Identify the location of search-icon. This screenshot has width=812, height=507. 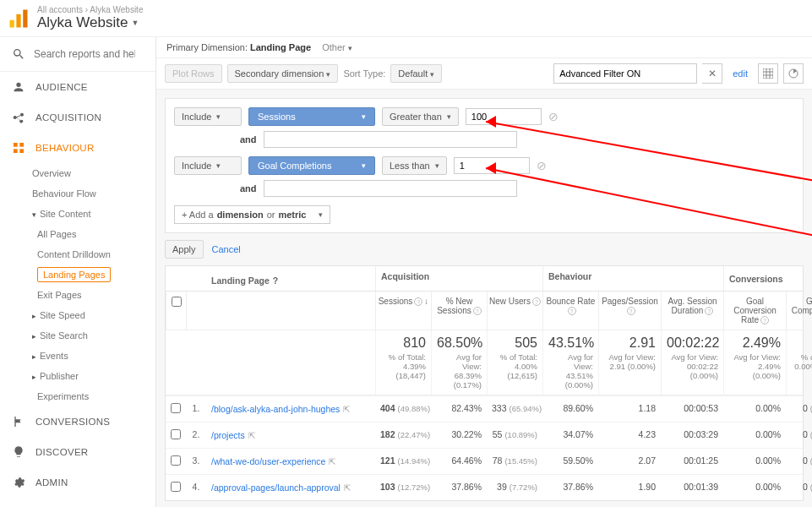
(19, 54).